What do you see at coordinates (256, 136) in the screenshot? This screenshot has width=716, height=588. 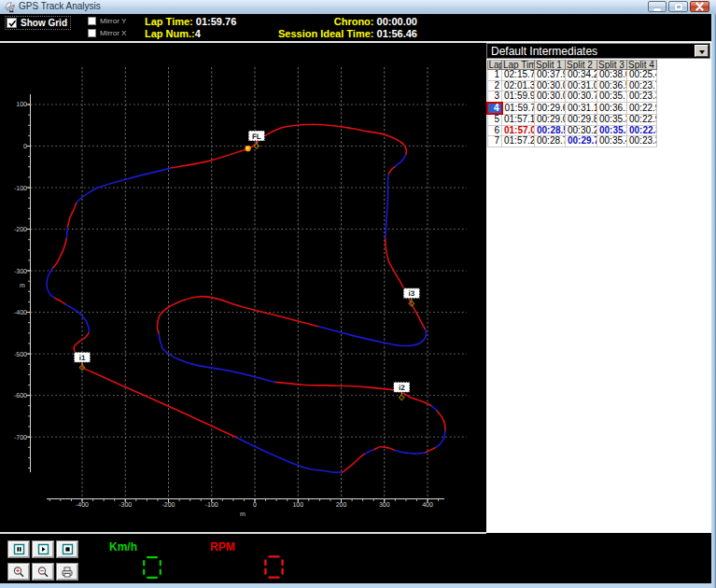 I see `marker-label-FL: FL` at bounding box center [256, 136].